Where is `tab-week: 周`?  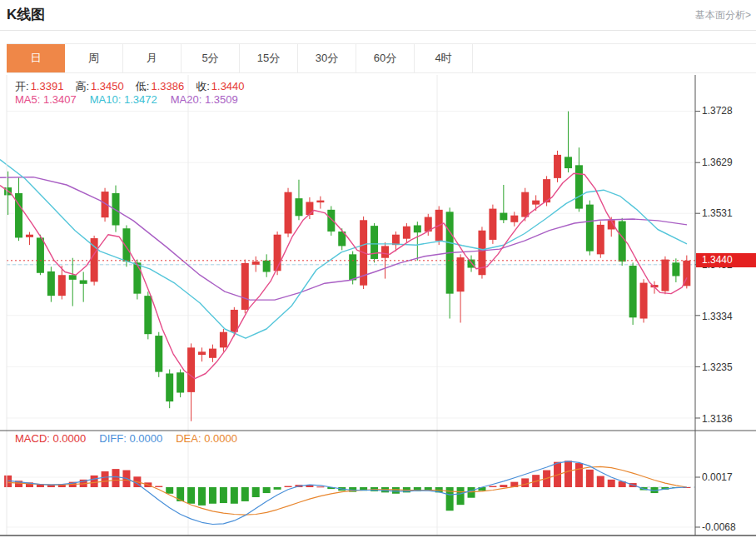 tab-week: 周 is located at coordinates (94, 58).